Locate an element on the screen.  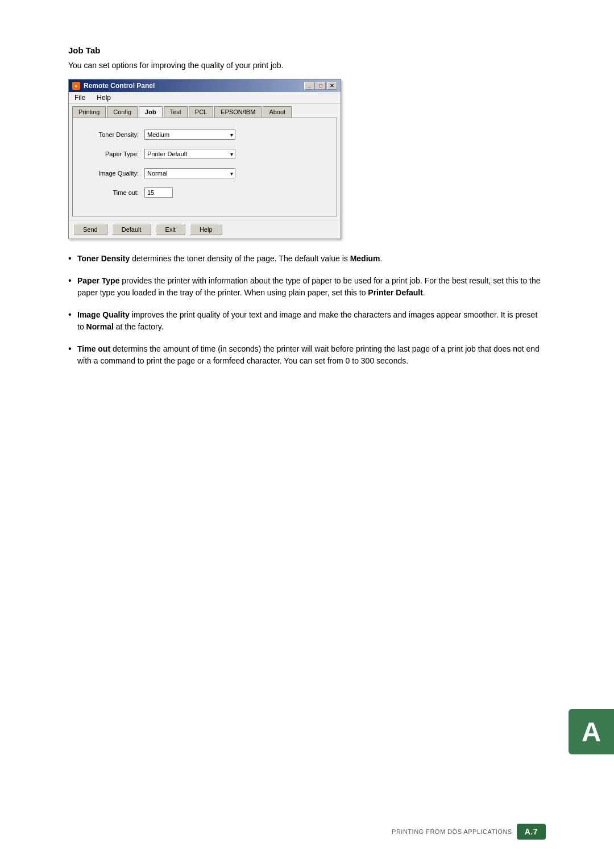
tab-pcl: PCL is located at coordinates (201, 112).